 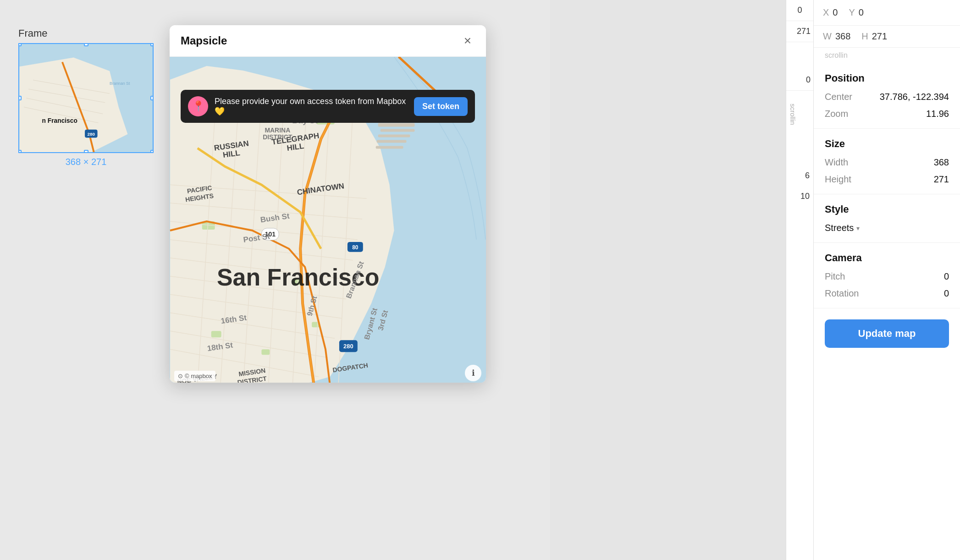 I want to click on handle-bottom-left, so click(x=20, y=151).